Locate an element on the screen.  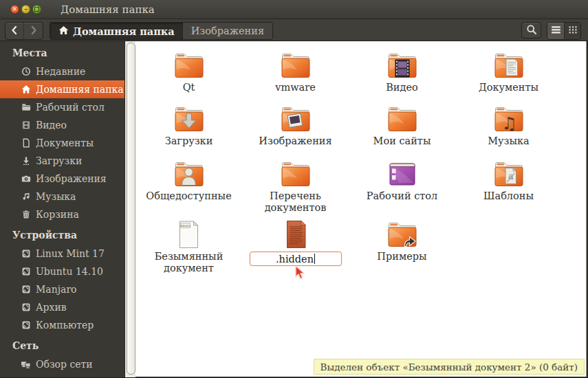
forward-button is located at coordinates (33, 31).